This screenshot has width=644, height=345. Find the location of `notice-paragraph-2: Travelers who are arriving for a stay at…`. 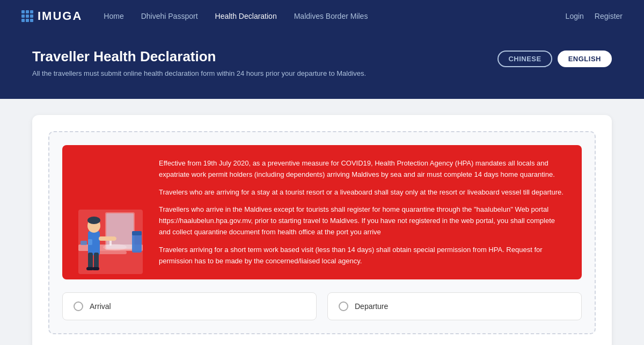

notice-paragraph-2: Travelers who are arriving for a stay at… is located at coordinates (363, 192).